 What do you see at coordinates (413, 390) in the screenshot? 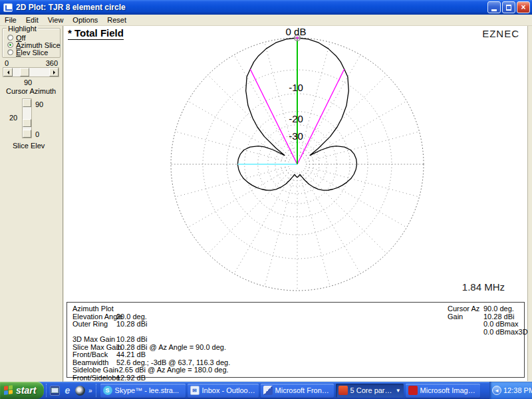
I see `imagec-icon` at bounding box center [413, 390].